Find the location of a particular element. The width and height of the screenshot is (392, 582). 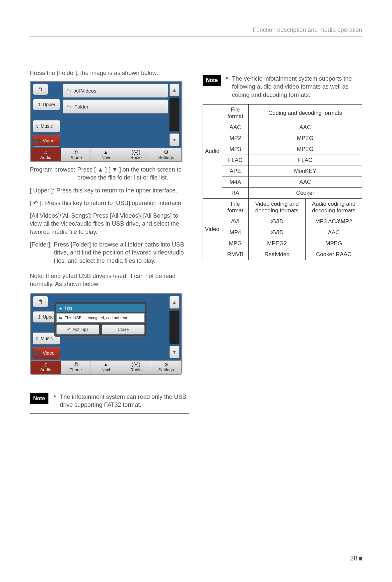

upper-key-desc: [ Upper ]: Press this key to return to t… is located at coordinates (109, 190).